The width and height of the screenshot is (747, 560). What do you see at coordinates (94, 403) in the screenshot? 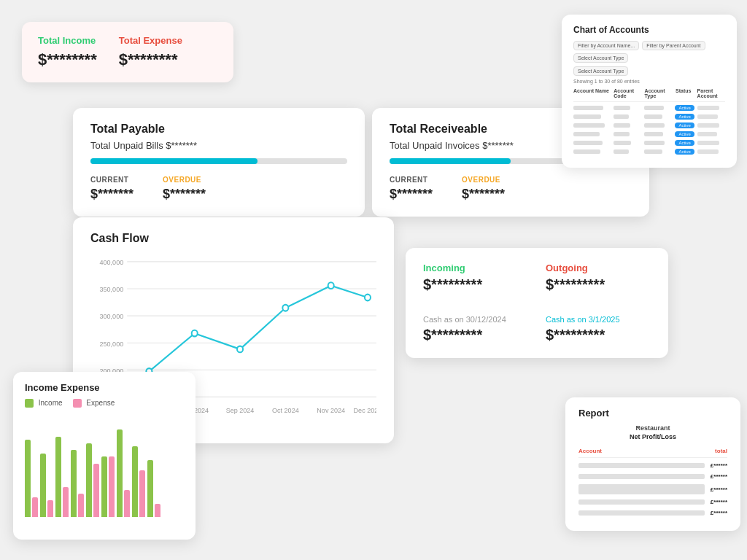
I see `expense-legend-item: Expense` at bounding box center [94, 403].